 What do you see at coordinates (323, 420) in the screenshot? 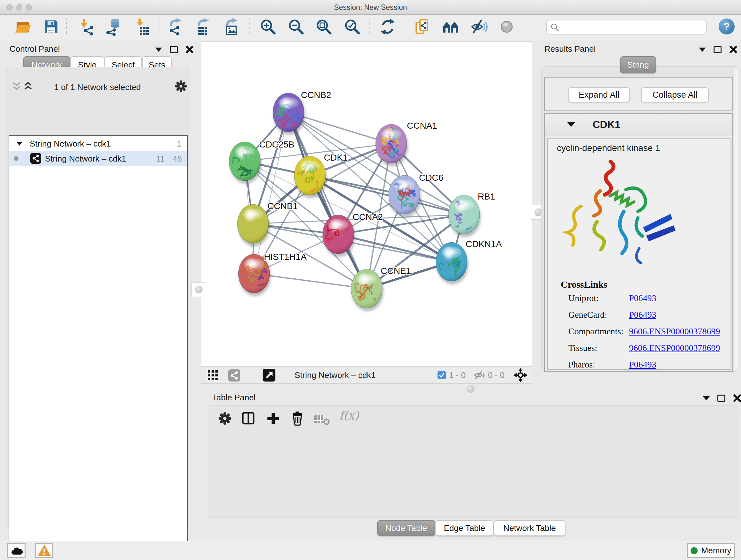
I see `delete-table-icon` at bounding box center [323, 420].